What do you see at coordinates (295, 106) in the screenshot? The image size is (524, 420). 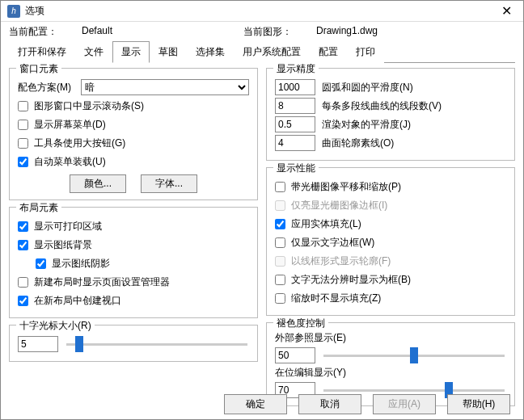 I see `segments-input` at bounding box center [295, 106].